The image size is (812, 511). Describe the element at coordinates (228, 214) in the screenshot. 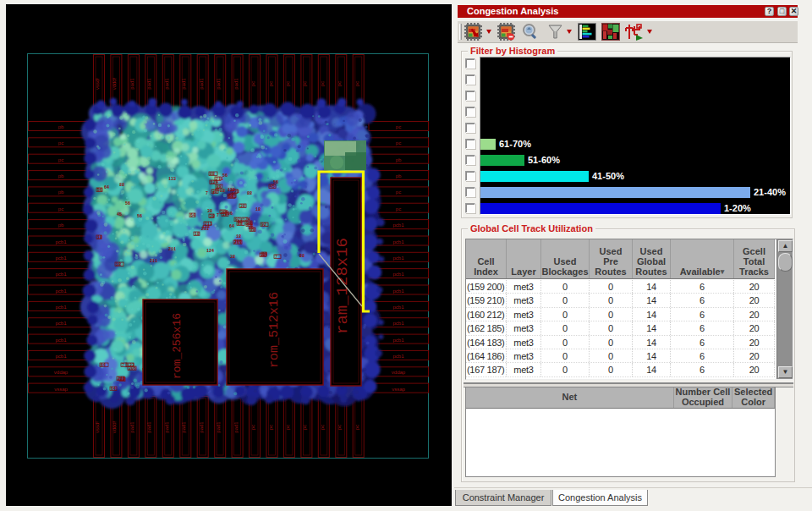

I see `svg-text: 306` at that location.